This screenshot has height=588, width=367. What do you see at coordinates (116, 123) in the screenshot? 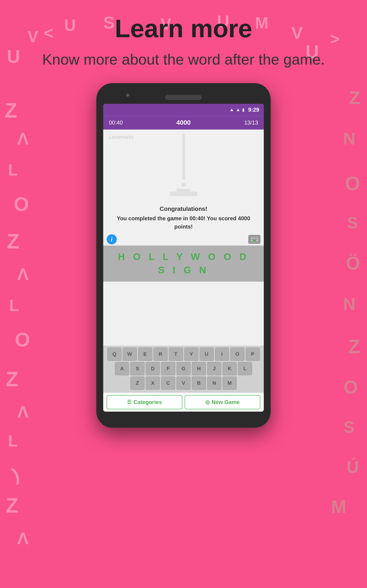
I see `game-timer: 00:40` at bounding box center [116, 123].